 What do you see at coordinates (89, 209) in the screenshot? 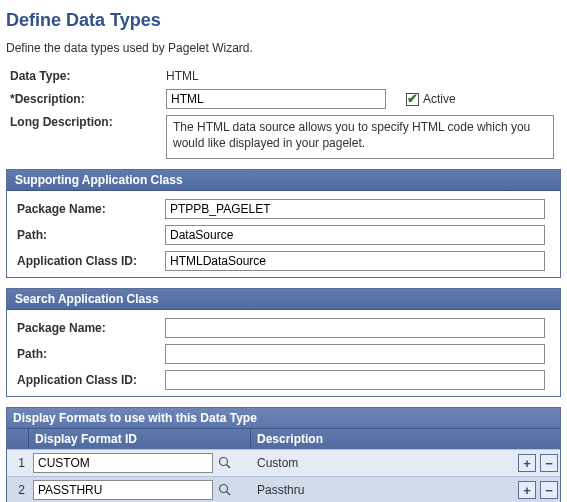
I see `supporting-package-label: Package Name:` at bounding box center [89, 209].